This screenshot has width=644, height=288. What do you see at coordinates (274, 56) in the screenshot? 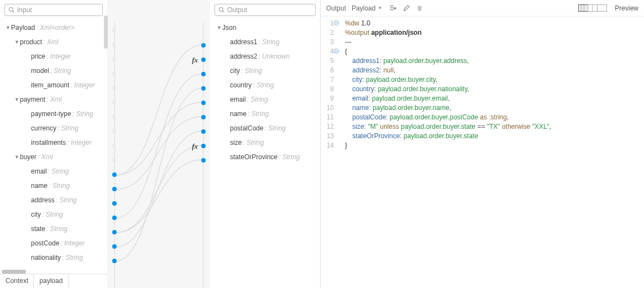
I see `tree-type: Unknown` at bounding box center [274, 56].